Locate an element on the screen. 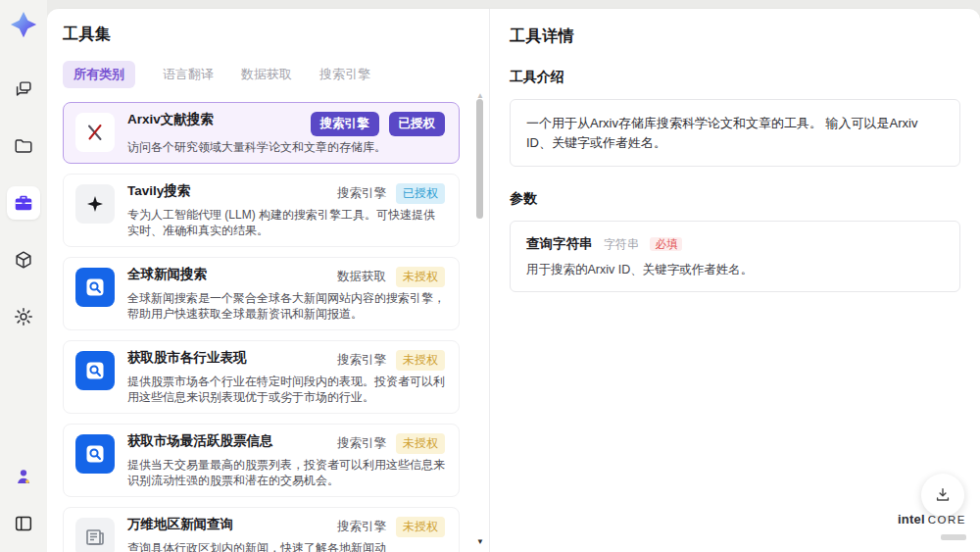 The height and width of the screenshot is (552, 980). param-required-badge: 必填 is located at coordinates (666, 244).